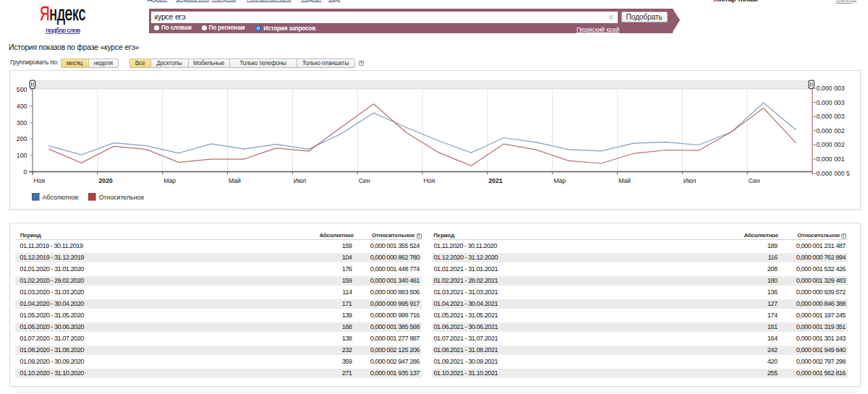 Image resolution: width=868 pixels, height=394 pixels. Describe the element at coordinates (26, 172) in the screenshot. I see `svg-text: 0` at that location.